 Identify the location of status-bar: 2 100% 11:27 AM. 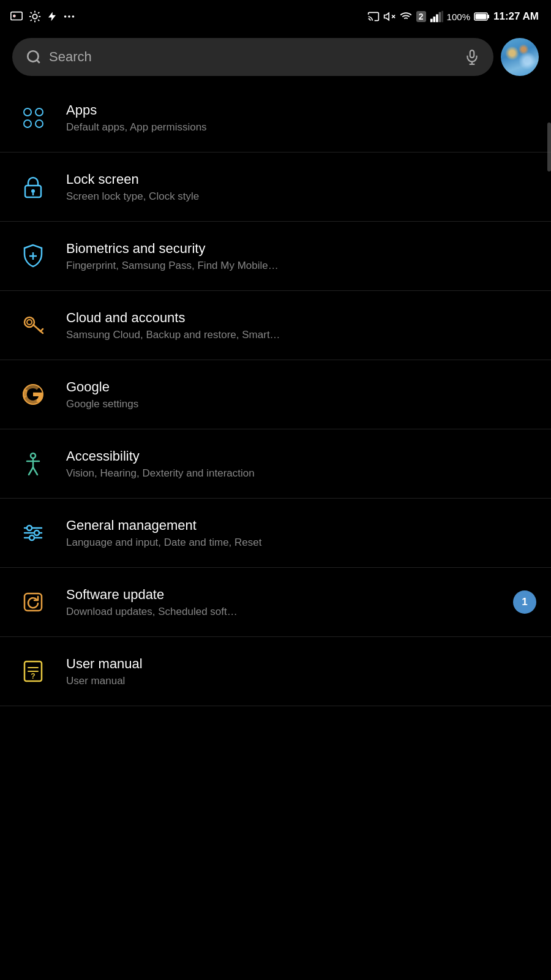
(276, 16).